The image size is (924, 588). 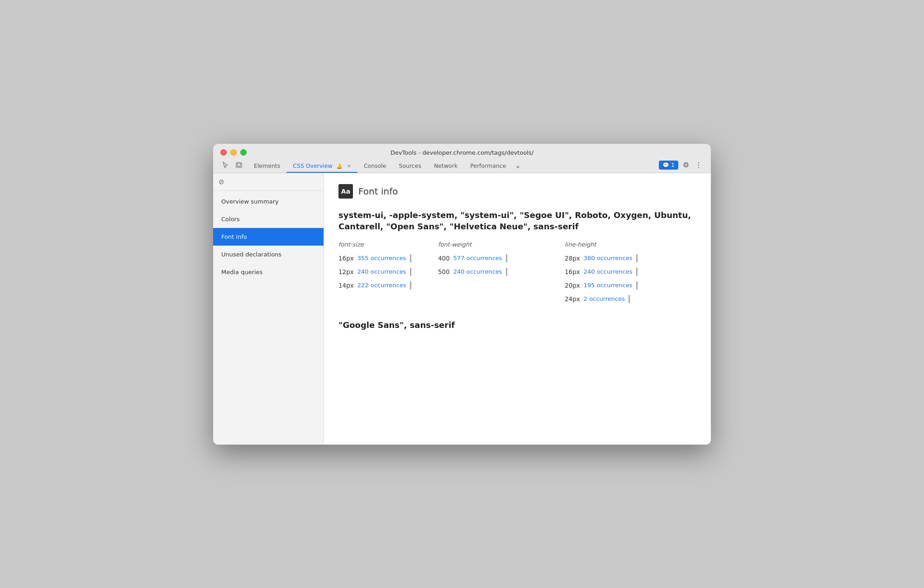 I want to click on font-size-1-bar, so click(x=411, y=258).